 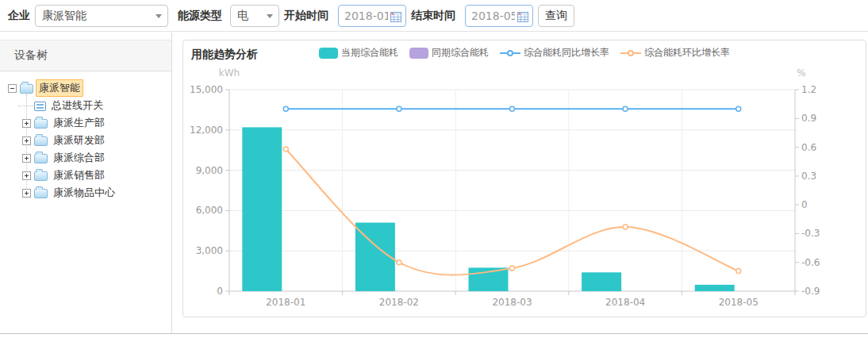 I want to click on x-axis-tick: 2018-03, so click(x=512, y=302).